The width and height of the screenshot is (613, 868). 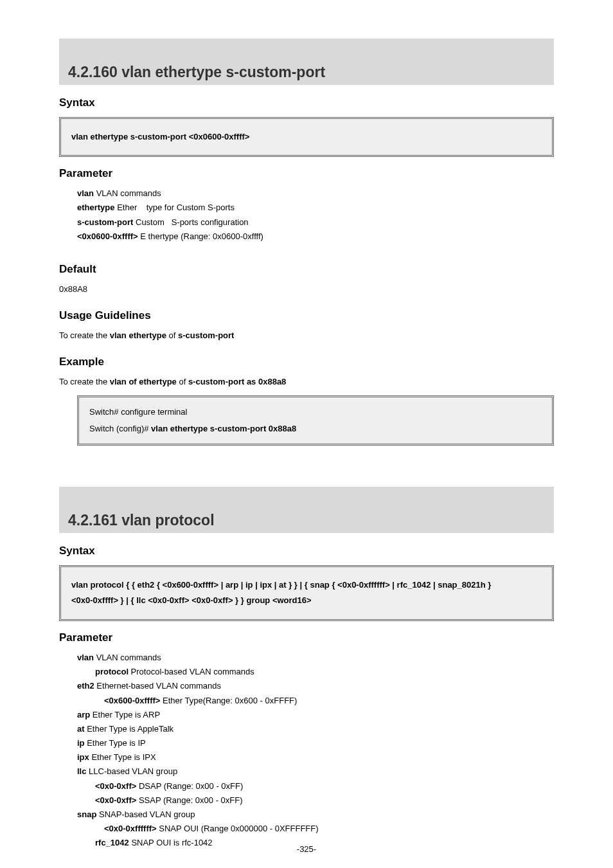 What do you see at coordinates (108, 237) in the screenshot?
I see `param-key: <0x0600-0xffff>` at bounding box center [108, 237].